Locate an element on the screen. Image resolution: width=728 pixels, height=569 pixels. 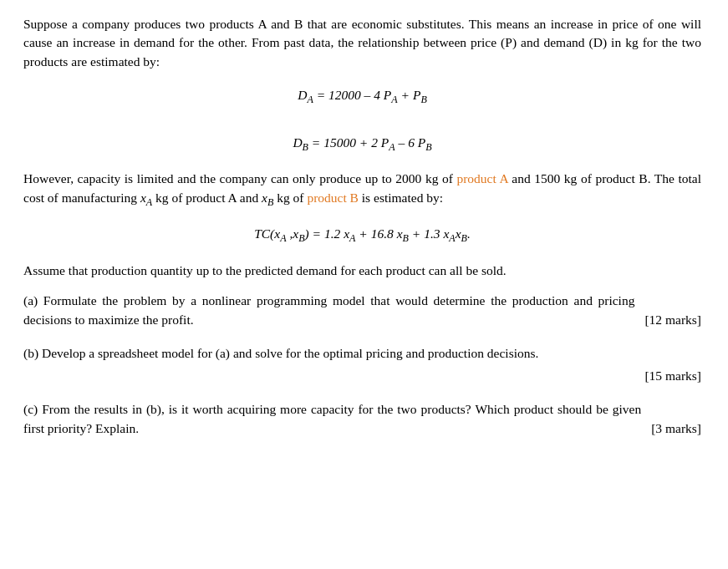
db-rhs: = 15000 + 2 P is located at coordinates (349, 142).